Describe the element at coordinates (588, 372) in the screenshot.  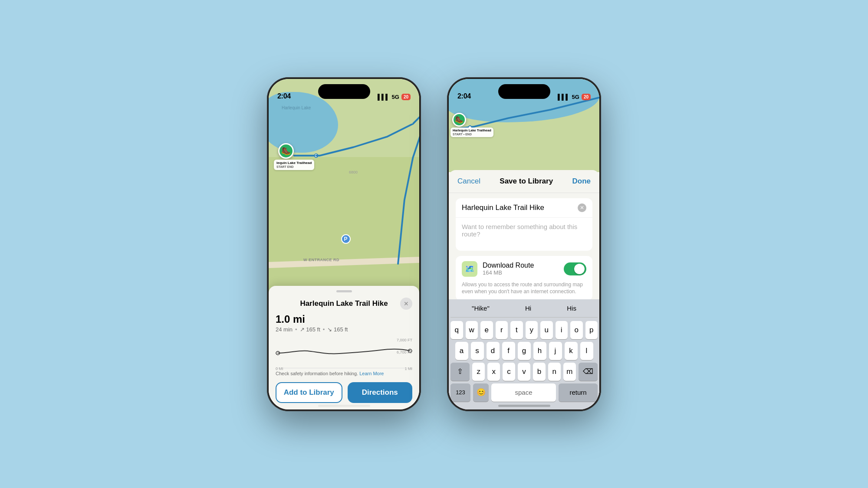
I see `key-delete: ⌫` at that location.